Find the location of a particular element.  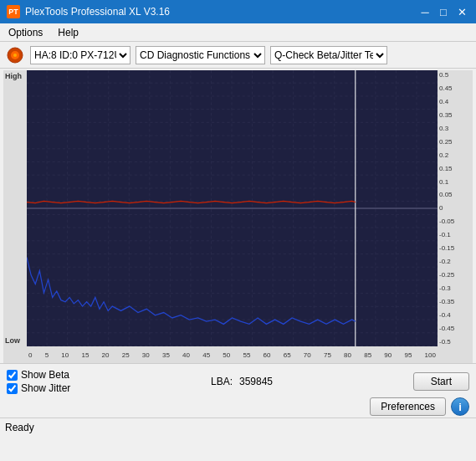

app-icon: PT is located at coordinates (13, 12).